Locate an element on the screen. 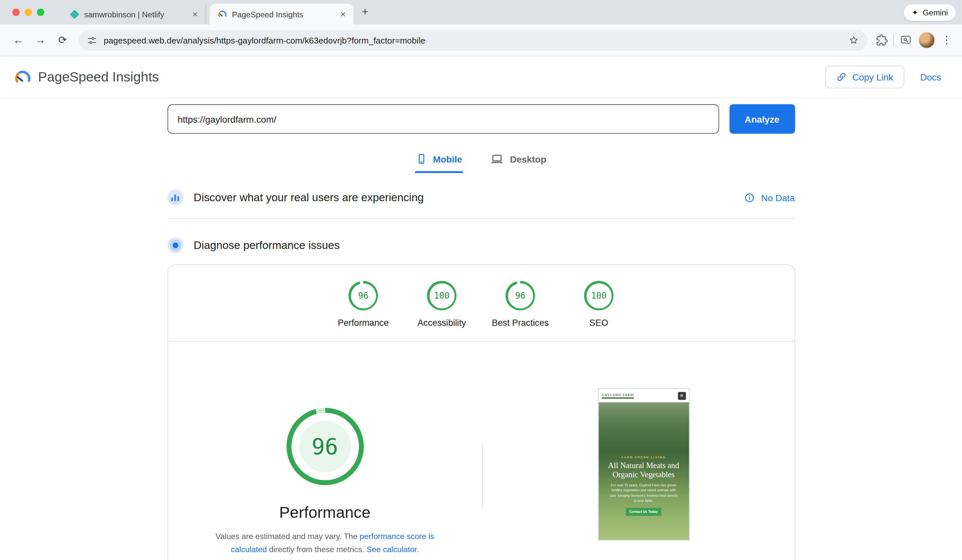 The image size is (962, 560). minimize-window-button is located at coordinates (28, 12).